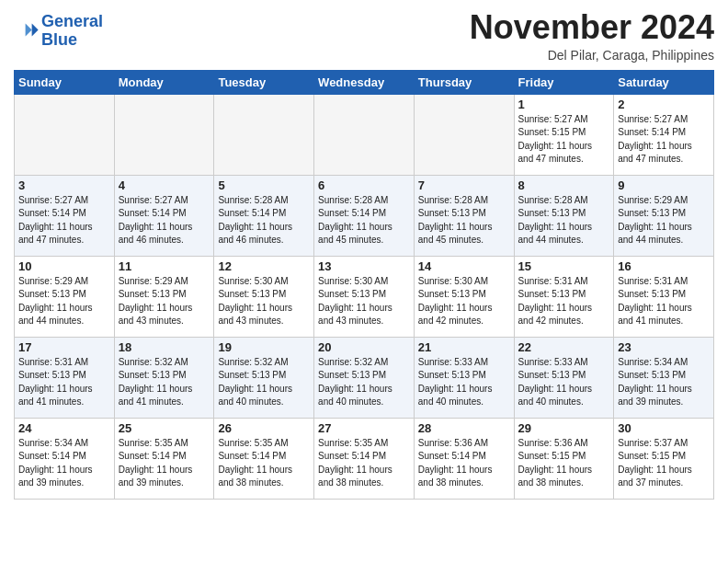 Image resolution: width=728 pixels, height=563 pixels. Describe the element at coordinates (464, 464) in the screenshot. I see `day-info: Sunrise: 5:36 AM Sunset: 5:14 PM Dayligh…` at that location.